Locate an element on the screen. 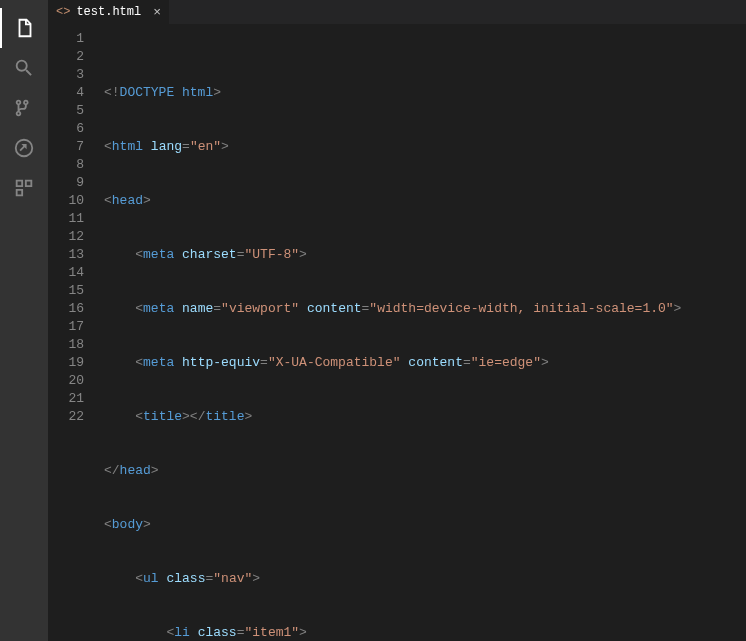 This screenshot has height=641, width=746. close-icon: × is located at coordinates (154, 12).